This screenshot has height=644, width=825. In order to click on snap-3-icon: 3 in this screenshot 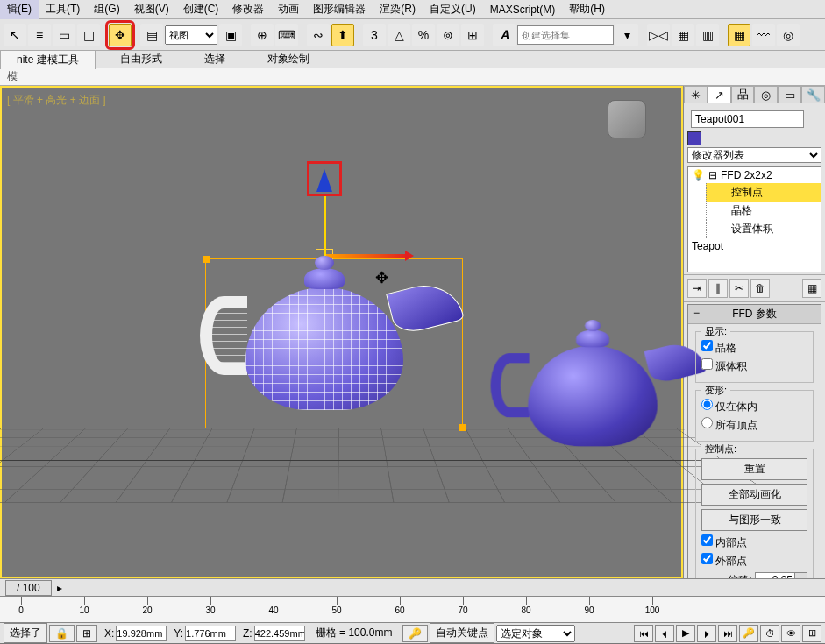, I will do `click(374, 35)`.